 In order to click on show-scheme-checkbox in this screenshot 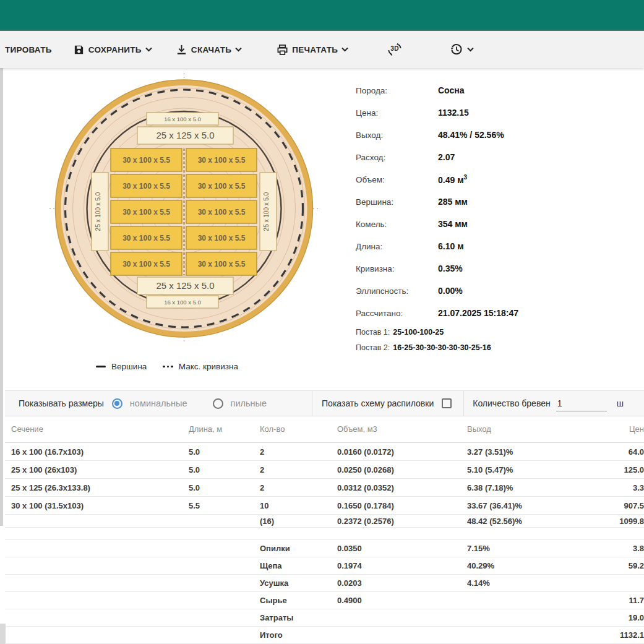, I will do `click(447, 403)`.